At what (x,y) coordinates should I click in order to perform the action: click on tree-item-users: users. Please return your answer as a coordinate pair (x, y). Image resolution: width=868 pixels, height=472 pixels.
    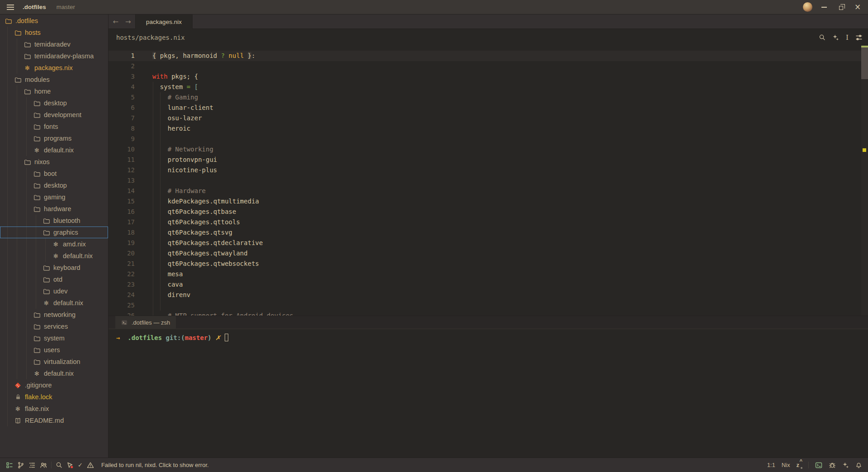
    Looking at the image, I should click on (54, 350).